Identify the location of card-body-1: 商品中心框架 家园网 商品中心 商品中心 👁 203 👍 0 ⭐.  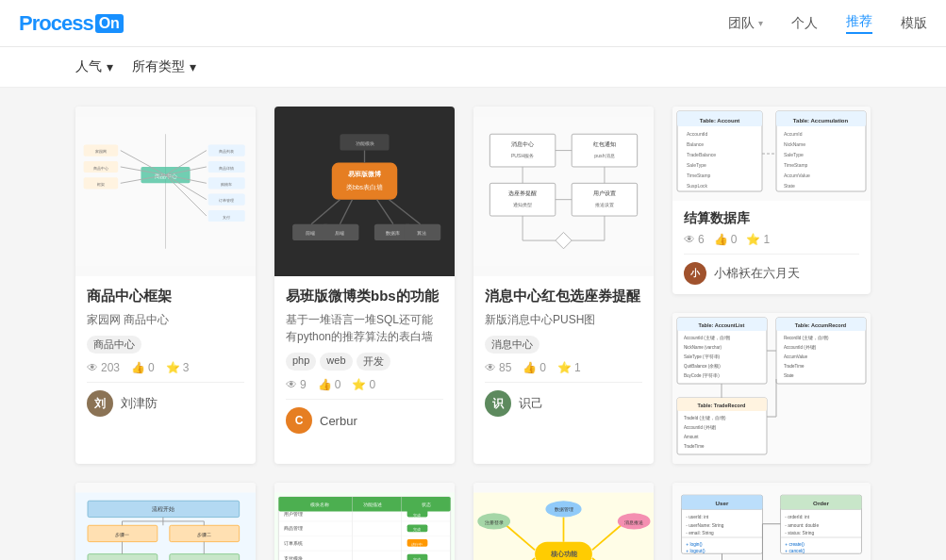
(166, 353).